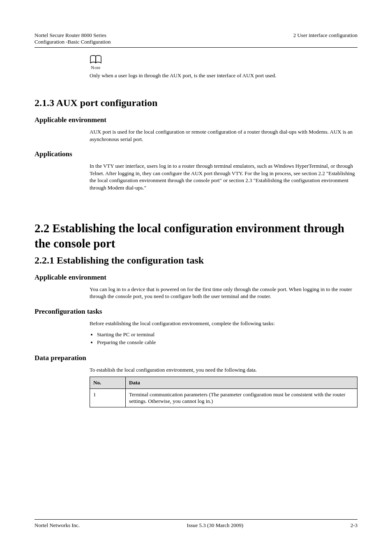 This screenshot has width=392, height=555. I want to click on heading-221-pre: Preconfiguration tasks, so click(196, 312).